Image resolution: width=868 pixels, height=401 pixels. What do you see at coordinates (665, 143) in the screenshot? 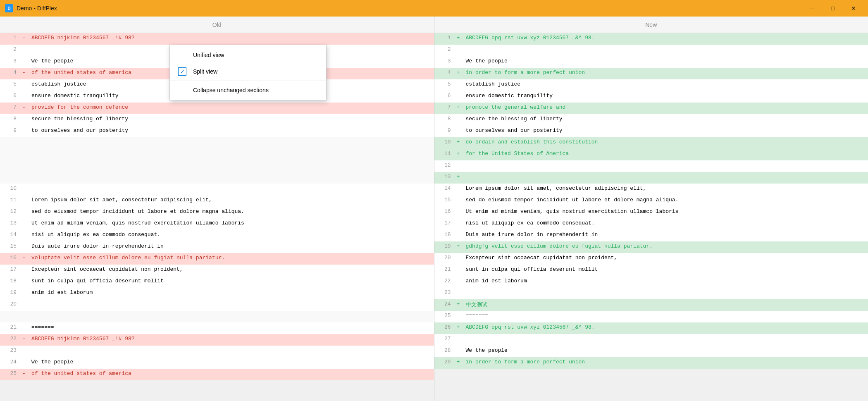
I see `line-content: do ordain and establish this constitutio…` at bounding box center [665, 143].